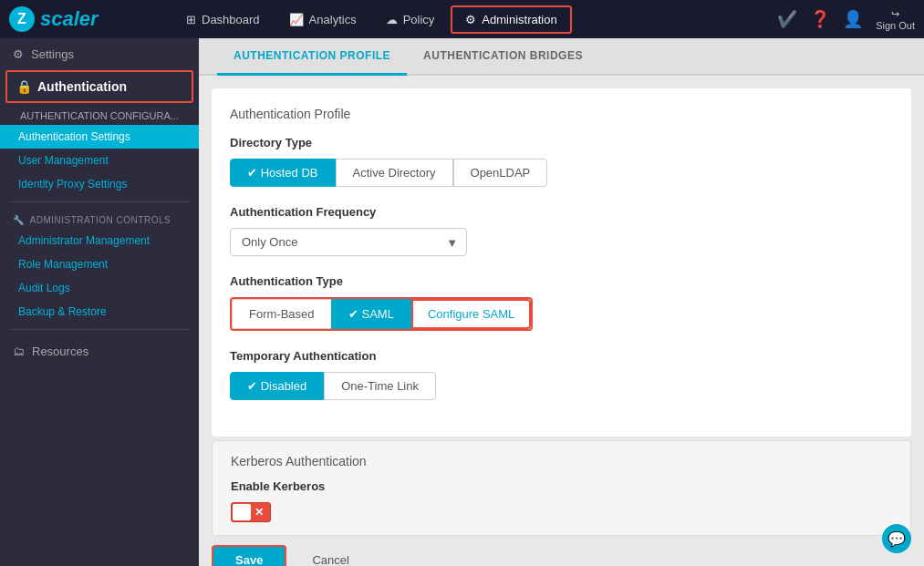  Describe the element at coordinates (323, 20) in the screenshot. I see `nav-analytics: 📈 Analytics` at that location.